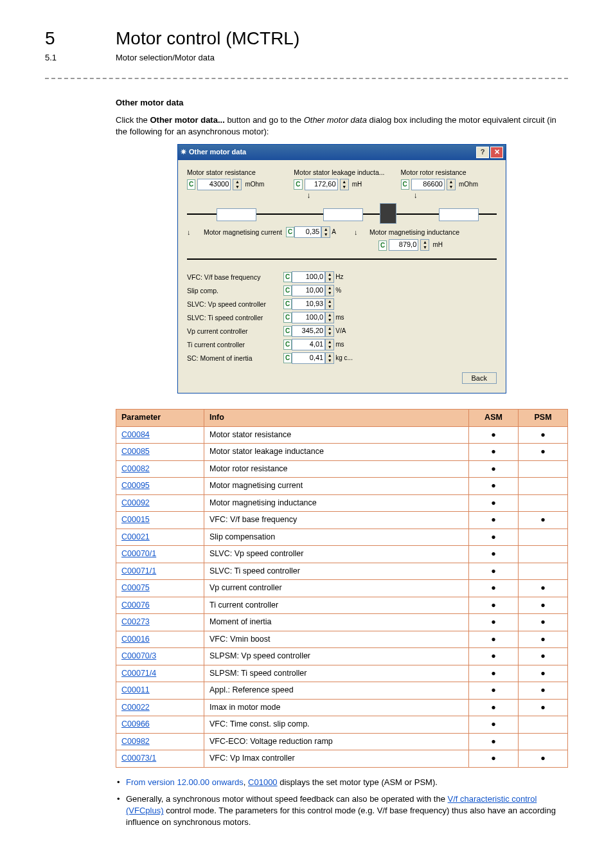  Describe the element at coordinates (165, 58) in the screenshot. I see `section-title: Motor selection/Motor data` at that location.